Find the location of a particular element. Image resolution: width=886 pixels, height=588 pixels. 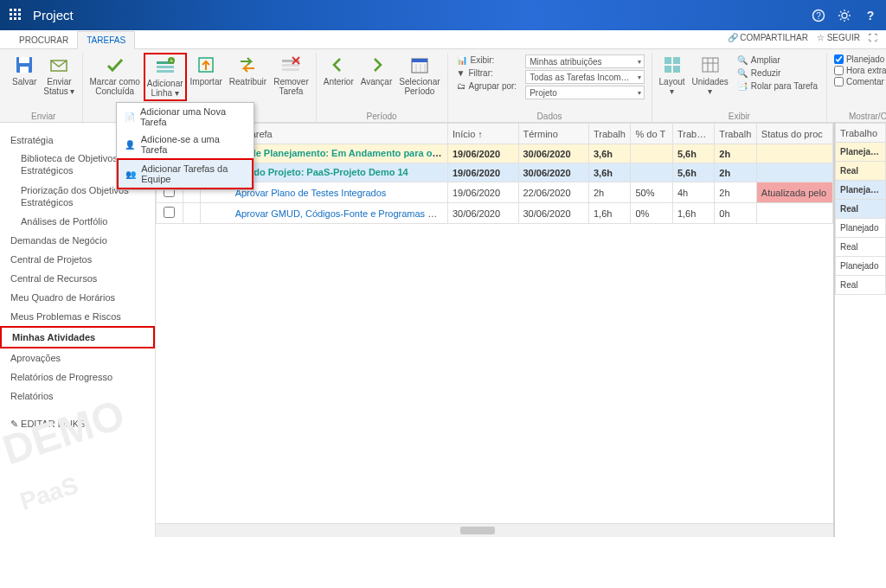

units-button: Unidades ▾ is located at coordinates (710, 75).